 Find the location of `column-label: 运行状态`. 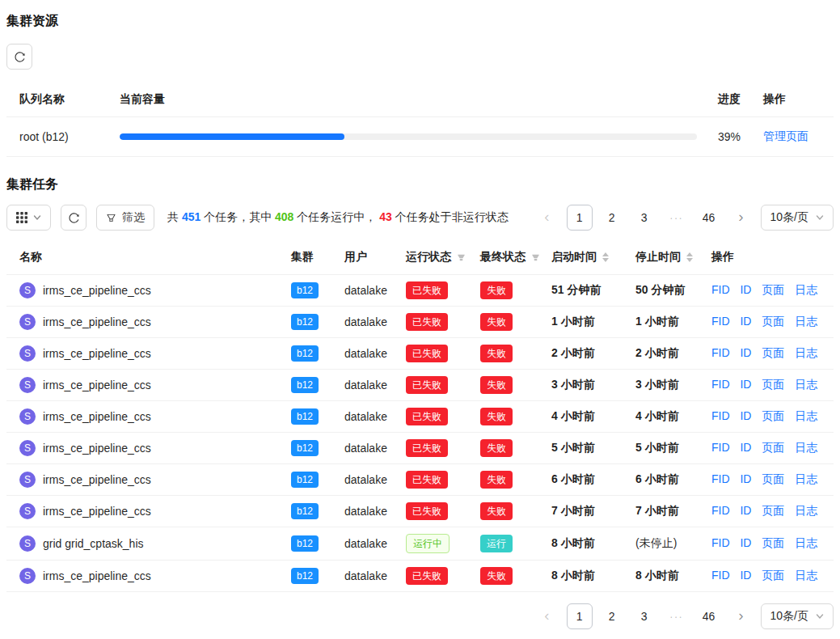

column-label: 运行状态 is located at coordinates (428, 257).